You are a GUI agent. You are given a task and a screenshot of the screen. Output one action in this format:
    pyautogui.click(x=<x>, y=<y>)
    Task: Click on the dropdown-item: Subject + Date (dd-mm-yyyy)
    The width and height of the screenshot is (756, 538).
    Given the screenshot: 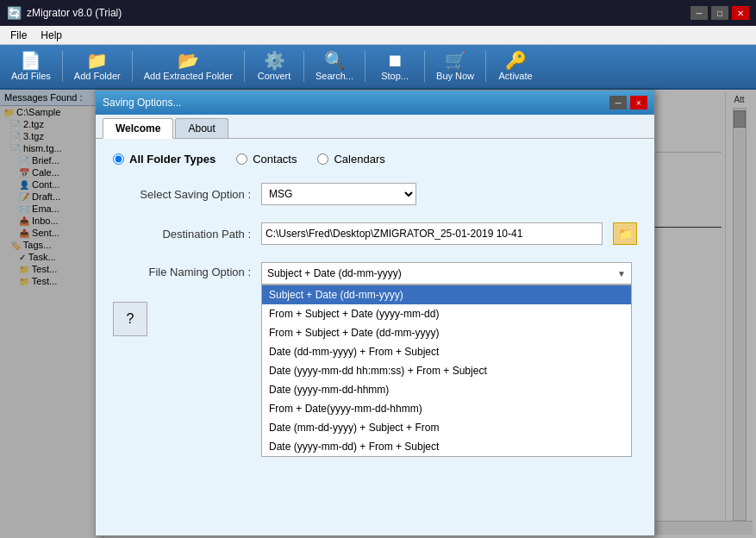 What is the action you would take?
    pyautogui.click(x=447, y=295)
    